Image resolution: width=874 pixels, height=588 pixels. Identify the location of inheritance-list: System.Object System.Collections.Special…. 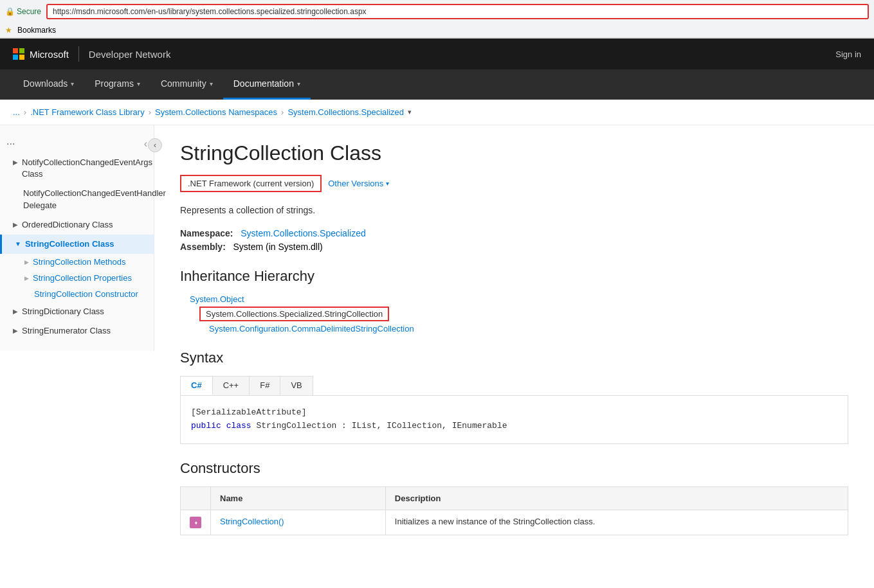
(514, 314).